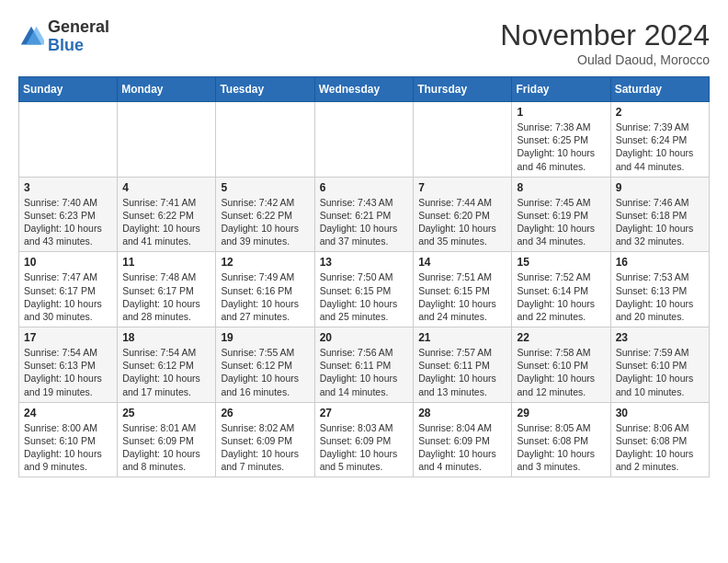  Describe the element at coordinates (561, 440) in the screenshot. I see `day-cell: 29Sunrise: 8:05 AM Sunset: 6:08 PM Dayli…` at that location.